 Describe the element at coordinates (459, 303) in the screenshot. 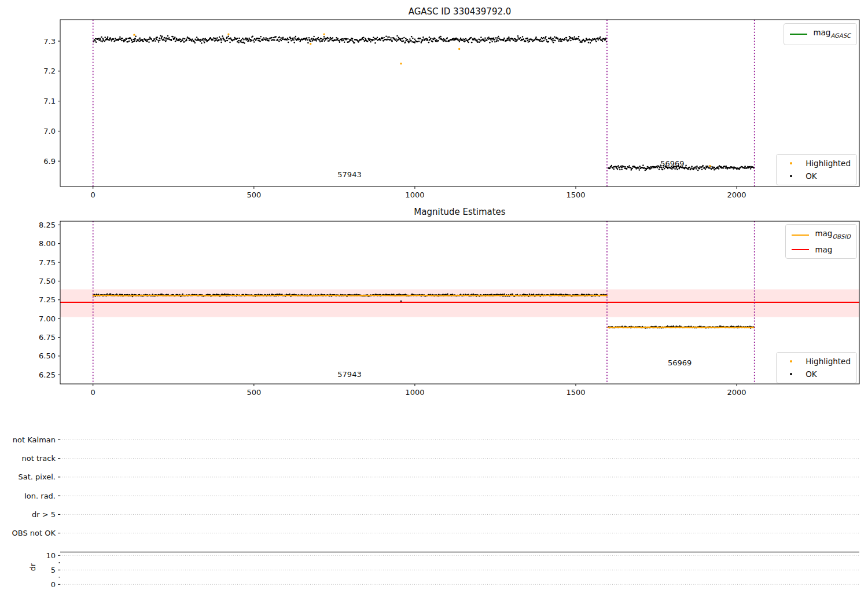

I see `mag-uncertainty-band` at that location.